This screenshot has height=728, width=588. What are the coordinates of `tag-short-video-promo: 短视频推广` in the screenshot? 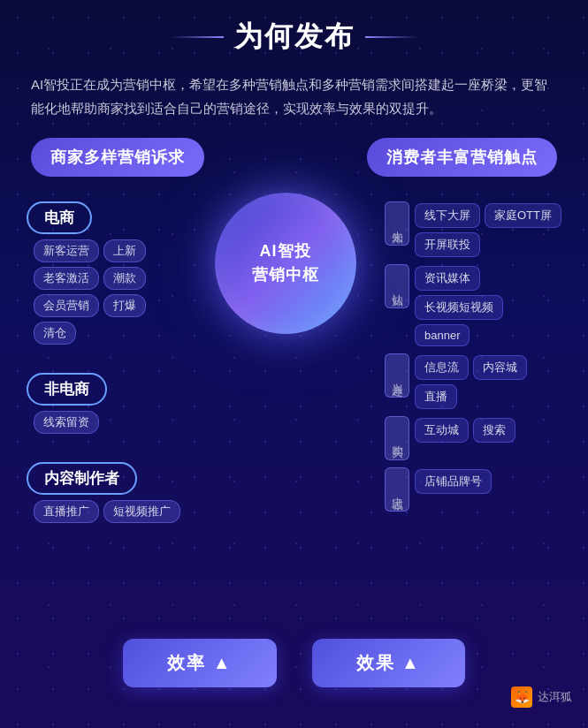 It's located at (141, 512).